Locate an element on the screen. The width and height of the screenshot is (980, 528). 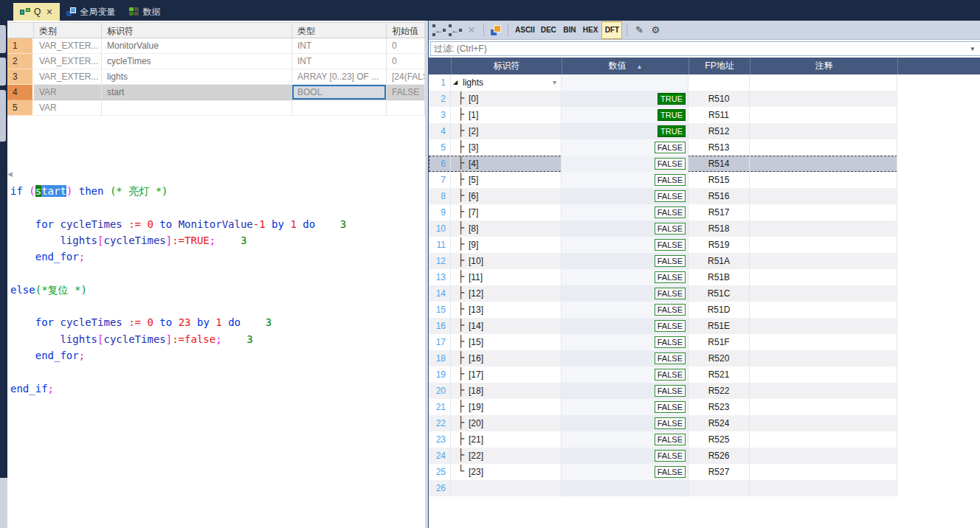
watch-column-header: 注释 is located at coordinates (824, 66).